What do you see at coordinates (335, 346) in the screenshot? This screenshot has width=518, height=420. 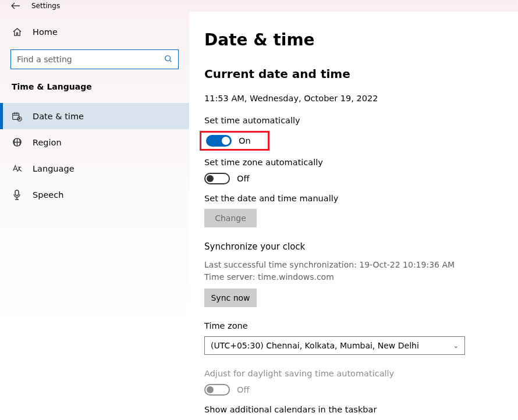 I see `timezone-select: (UTC+05:30) Chennai, Kolkata, Mumbai, Ne…` at bounding box center [335, 346].